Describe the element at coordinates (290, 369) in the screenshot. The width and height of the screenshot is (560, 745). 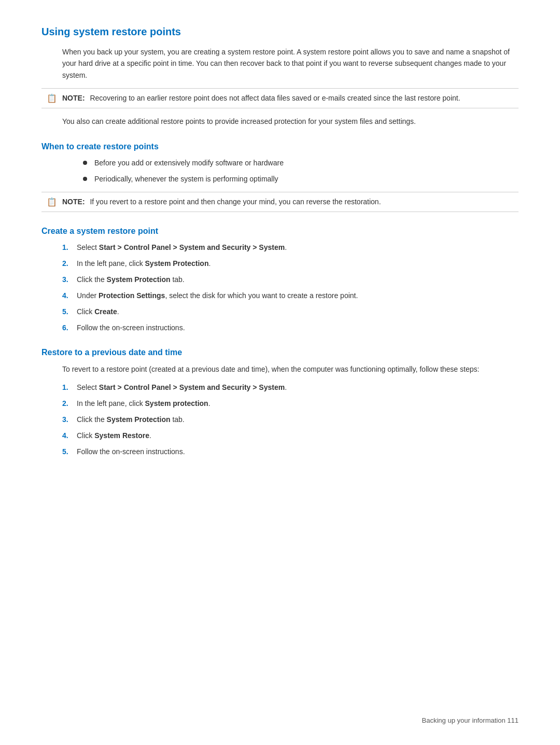
I see `restore-previous-intro: To revert to a restore point (created at…` at that location.